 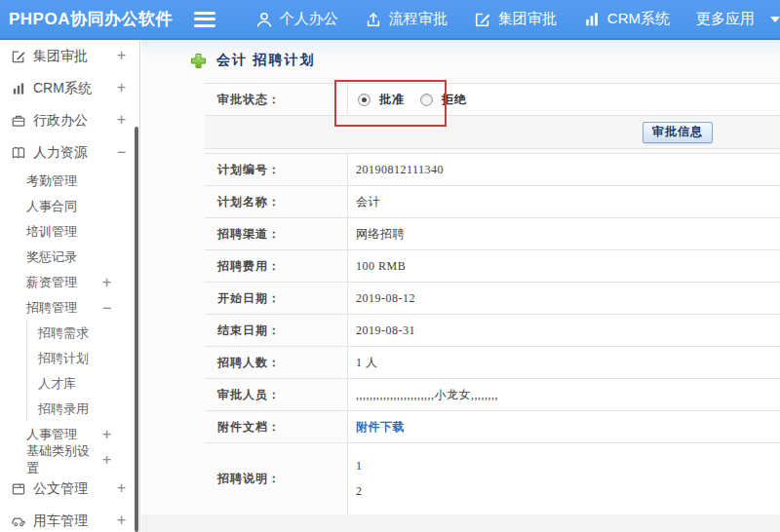 What do you see at coordinates (427, 99) in the screenshot?
I see `radio-reject` at bounding box center [427, 99].